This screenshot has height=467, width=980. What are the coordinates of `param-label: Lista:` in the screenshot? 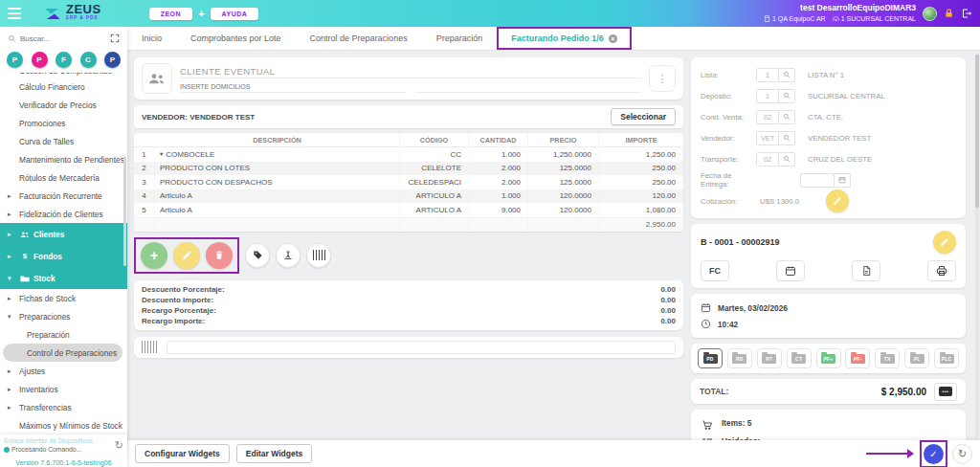 It's located at (728, 75).